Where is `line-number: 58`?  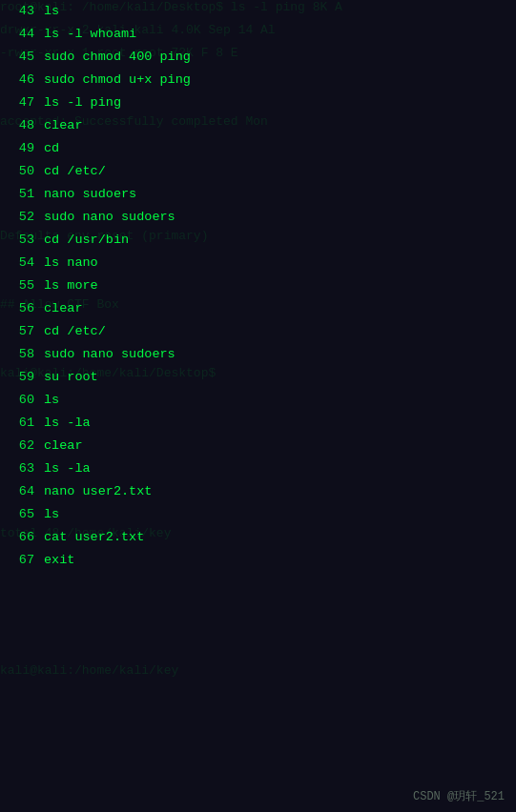
line-number: 58 is located at coordinates (26, 355).